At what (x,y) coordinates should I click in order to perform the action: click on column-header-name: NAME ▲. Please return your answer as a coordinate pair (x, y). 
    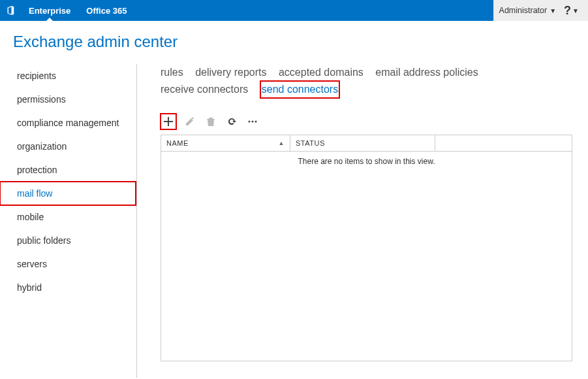
    Looking at the image, I should click on (226, 143).